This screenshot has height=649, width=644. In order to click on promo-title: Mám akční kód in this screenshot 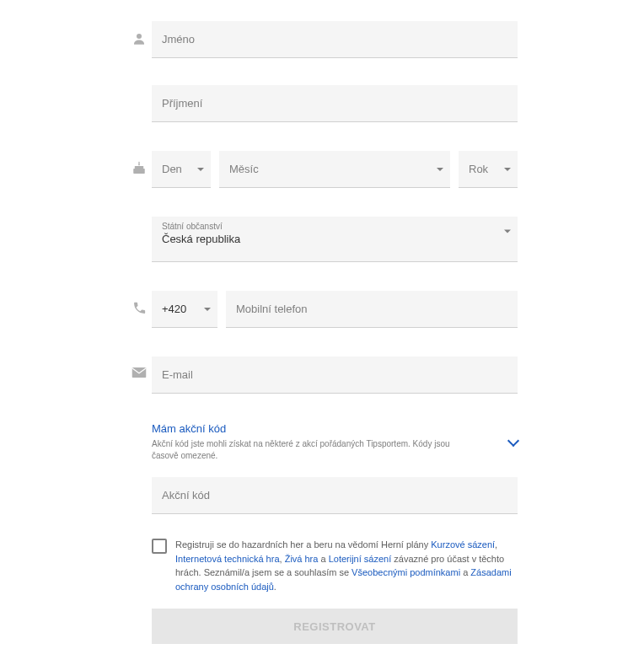, I will do `click(303, 428)`.